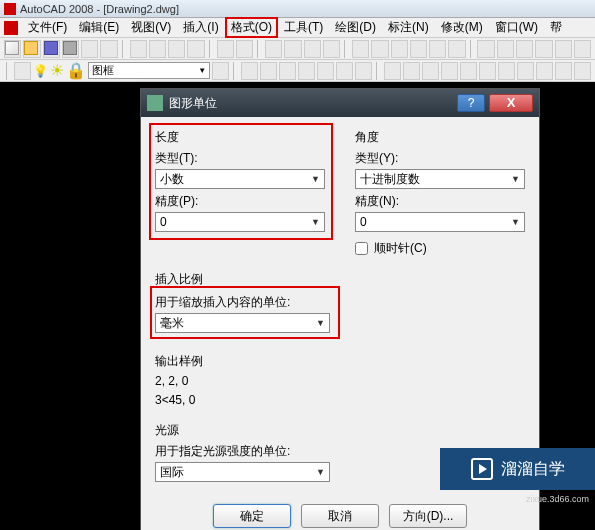 The width and height of the screenshot is (595, 530). Describe the element at coordinates (99, 28) in the screenshot. I see `menu-edit: 编辑(E)` at that location.